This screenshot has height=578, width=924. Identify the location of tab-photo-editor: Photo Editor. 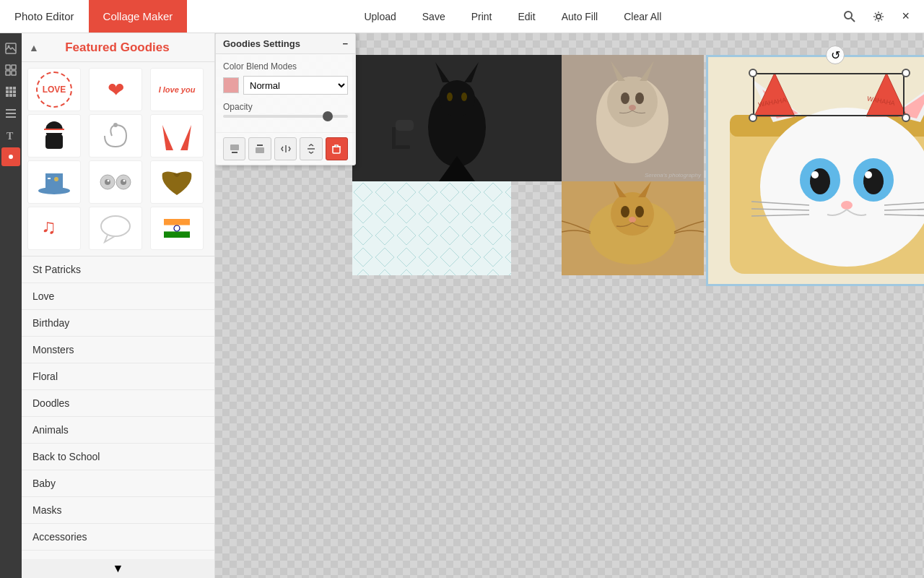
(45, 16).